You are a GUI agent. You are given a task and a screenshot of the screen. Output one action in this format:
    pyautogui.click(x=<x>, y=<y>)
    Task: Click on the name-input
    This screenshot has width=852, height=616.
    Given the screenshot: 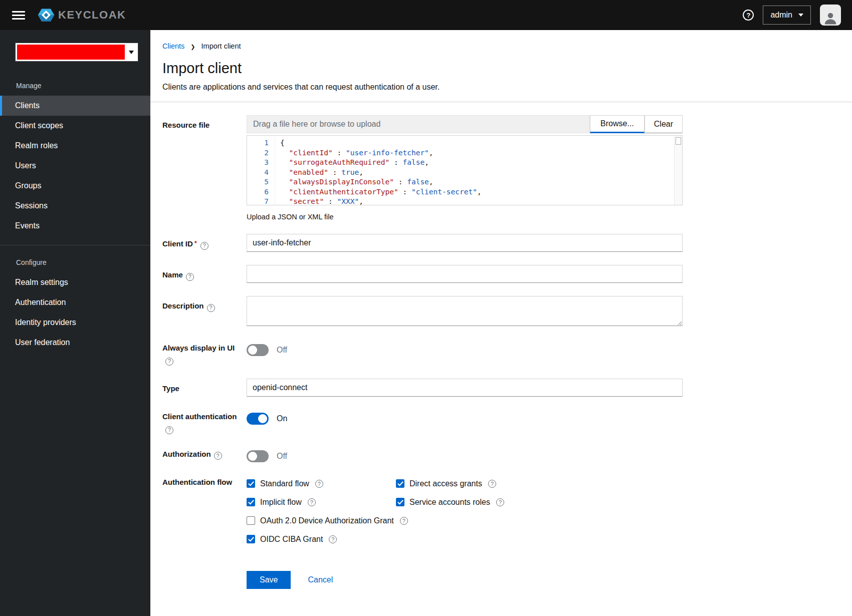 What is the action you would take?
    pyautogui.click(x=465, y=274)
    